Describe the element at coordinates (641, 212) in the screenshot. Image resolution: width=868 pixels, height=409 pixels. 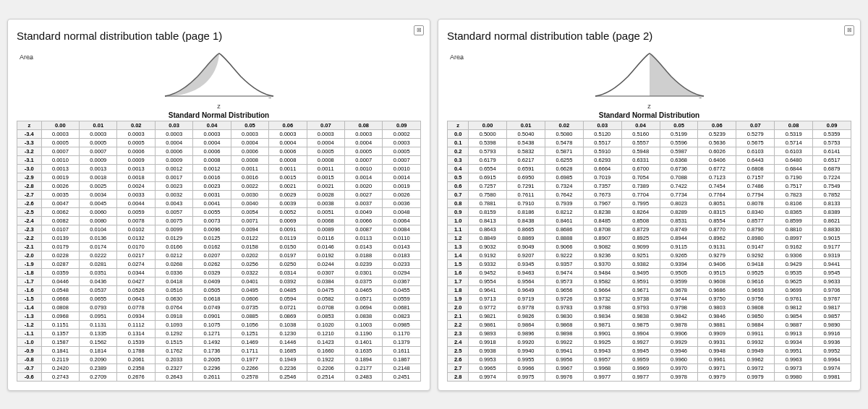
I see `cell-value: 0.8264` at that location.